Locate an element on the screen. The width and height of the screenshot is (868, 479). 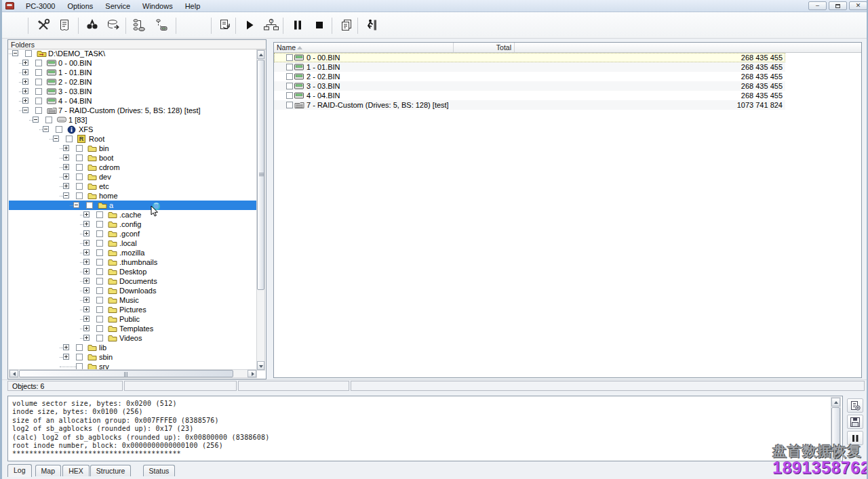
tree-scroll-thumb is located at coordinates (260, 175).